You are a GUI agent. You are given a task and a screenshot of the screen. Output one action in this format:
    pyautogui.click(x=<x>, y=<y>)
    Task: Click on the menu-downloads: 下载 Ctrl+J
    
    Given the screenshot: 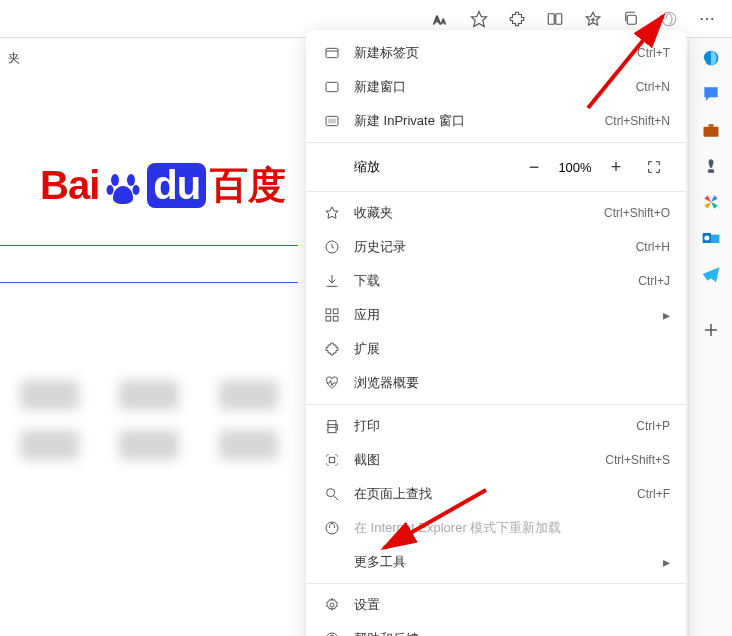 What is the action you would take?
    pyautogui.click(x=496, y=281)
    